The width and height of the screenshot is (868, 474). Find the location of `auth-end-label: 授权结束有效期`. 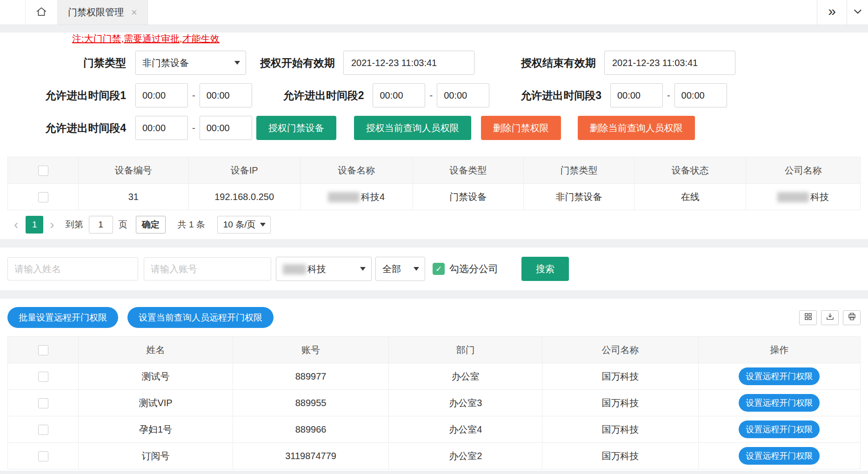

auth-end-label: 授权结束有效期 is located at coordinates (558, 63).